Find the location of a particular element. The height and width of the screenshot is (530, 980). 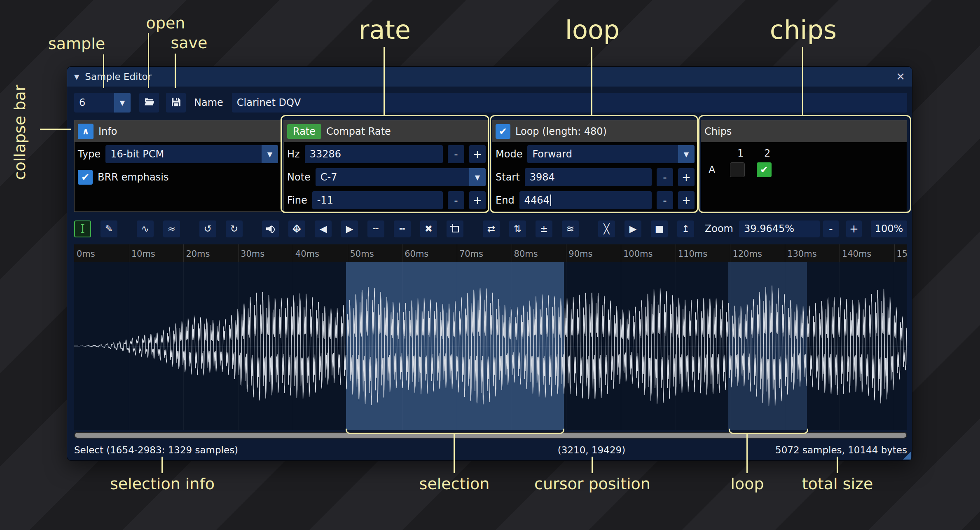

info-panel-title: Info is located at coordinates (108, 131).